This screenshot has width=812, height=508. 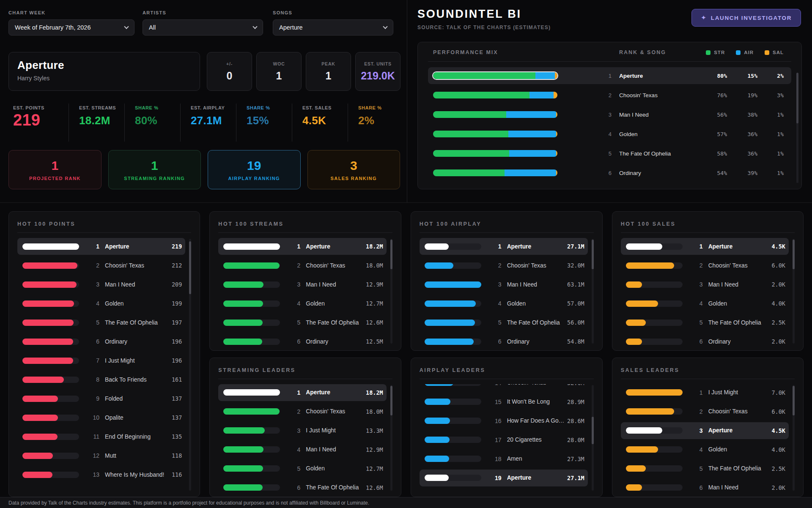 I want to click on list-item: 6The Fate Of Ophelia12.6M, so click(x=302, y=486).